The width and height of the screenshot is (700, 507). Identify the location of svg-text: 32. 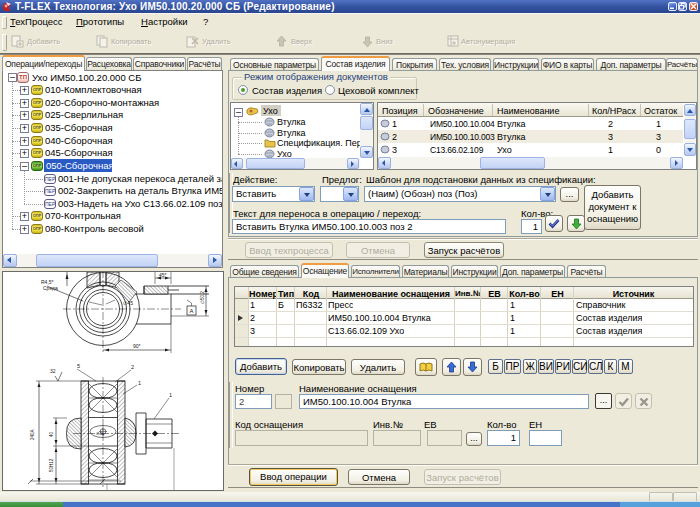
(53, 371).